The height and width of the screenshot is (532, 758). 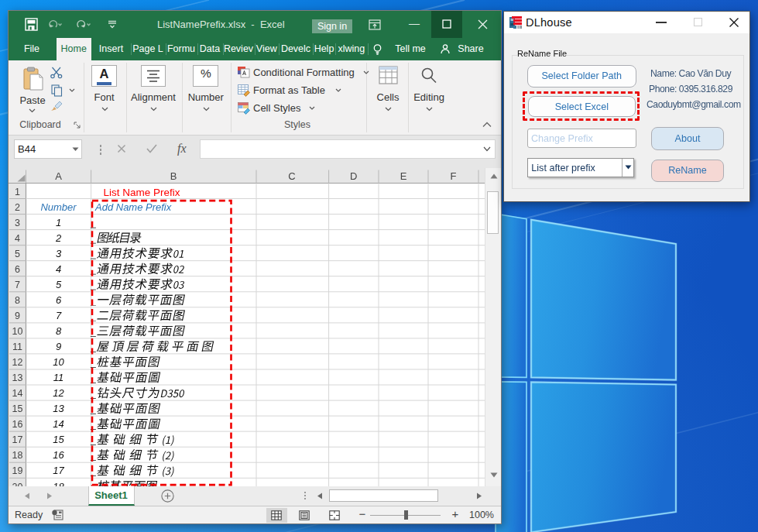 I want to click on svg-text: B, so click(x=173, y=177).